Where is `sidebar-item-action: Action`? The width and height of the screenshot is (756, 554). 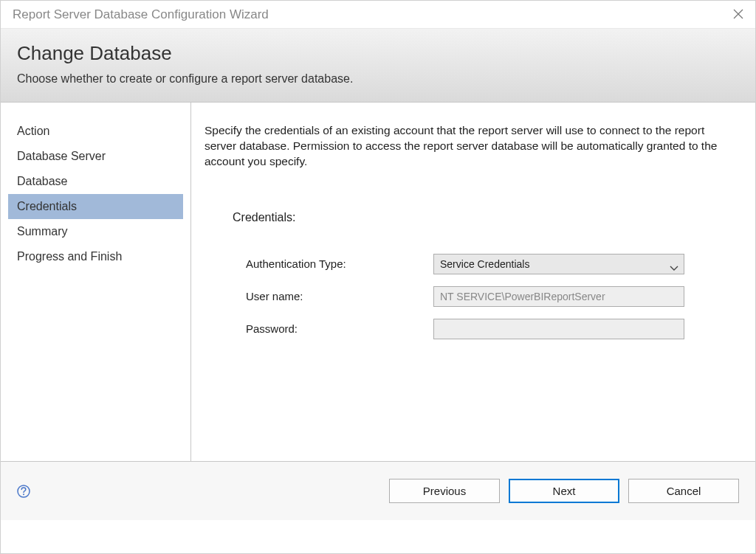 sidebar-item-action: Action is located at coordinates (96, 131).